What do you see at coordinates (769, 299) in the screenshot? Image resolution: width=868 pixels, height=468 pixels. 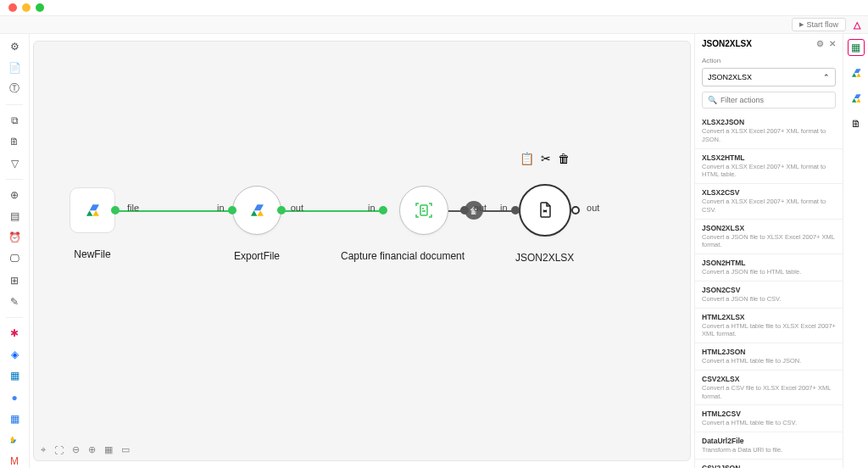 I see `action-item-desc: Convert a JSON file to CSV.` at bounding box center [769, 299].